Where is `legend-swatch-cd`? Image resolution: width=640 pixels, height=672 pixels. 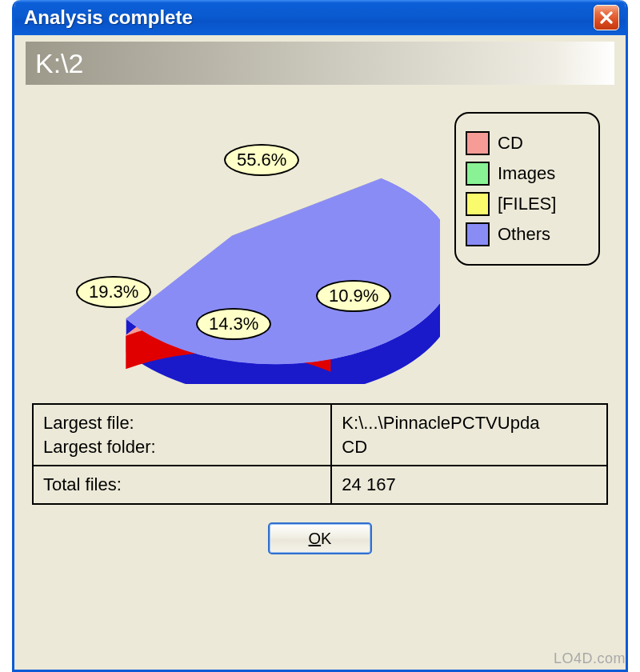 legend-swatch-cd is located at coordinates (478, 143).